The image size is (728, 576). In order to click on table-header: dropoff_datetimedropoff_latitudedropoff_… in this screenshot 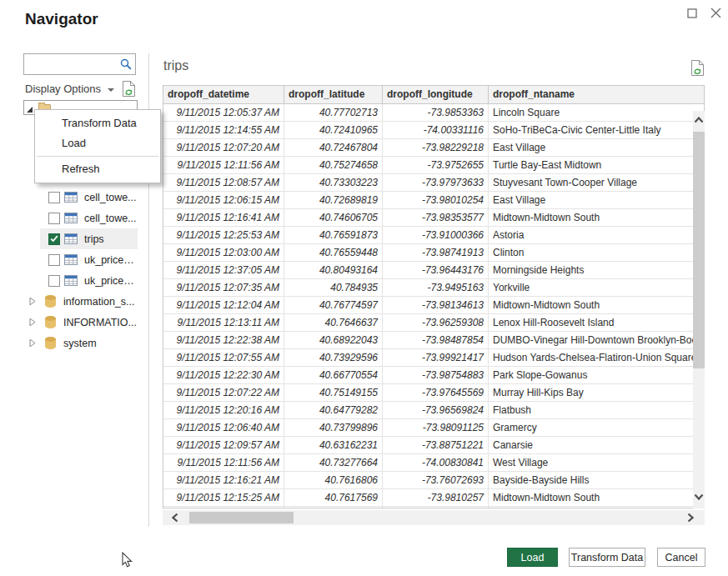, I will do `click(434, 95)`.